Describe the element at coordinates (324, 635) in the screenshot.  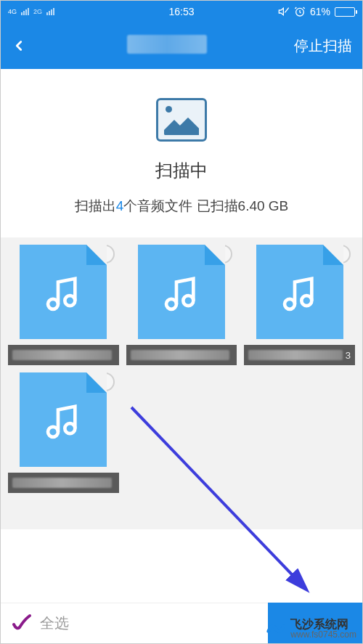
I see `watermark-url: www.fs0745.com` at that location.